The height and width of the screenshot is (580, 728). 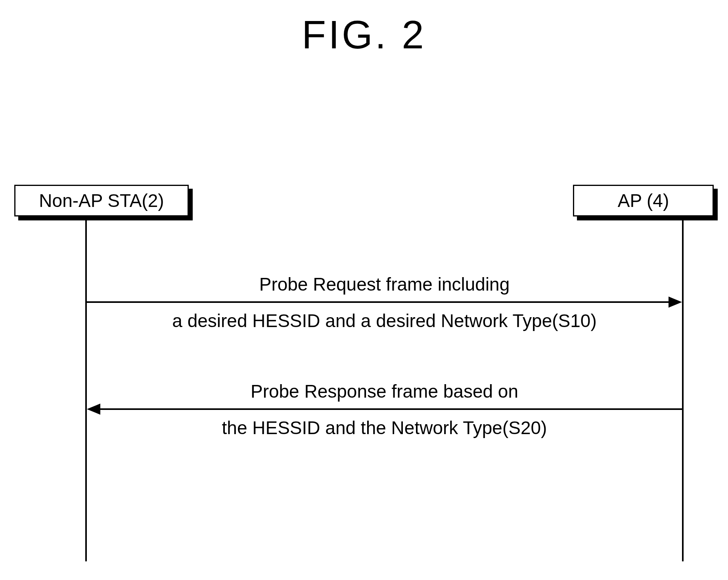 I want to click on msg2-arrow-head, so click(x=94, y=409).